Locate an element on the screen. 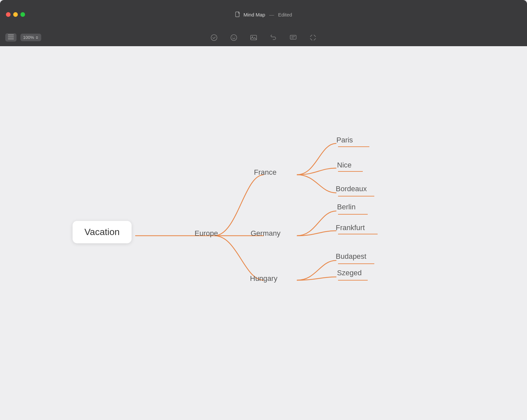  document-icon is located at coordinates (238, 15).